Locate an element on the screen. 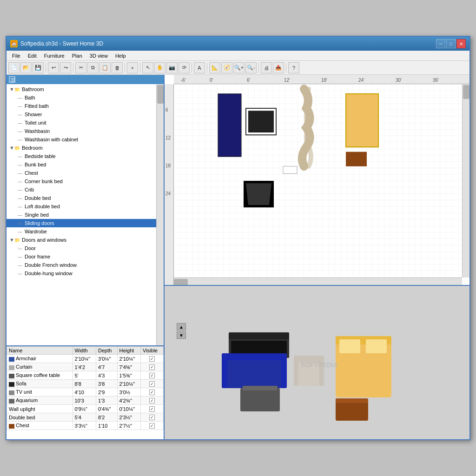 The image size is (476, 476). row-visible-chest is located at coordinates (152, 426).